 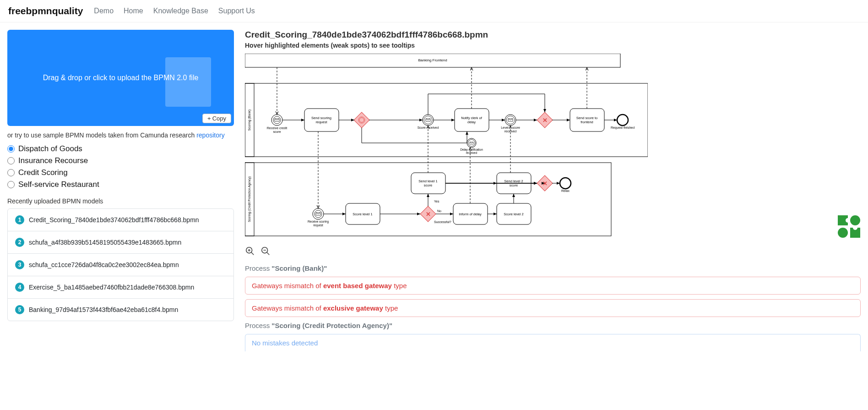 I want to click on sample-radio-list: Dispatch of Goods Insurance Recourse Cre…, so click(x=121, y=167).